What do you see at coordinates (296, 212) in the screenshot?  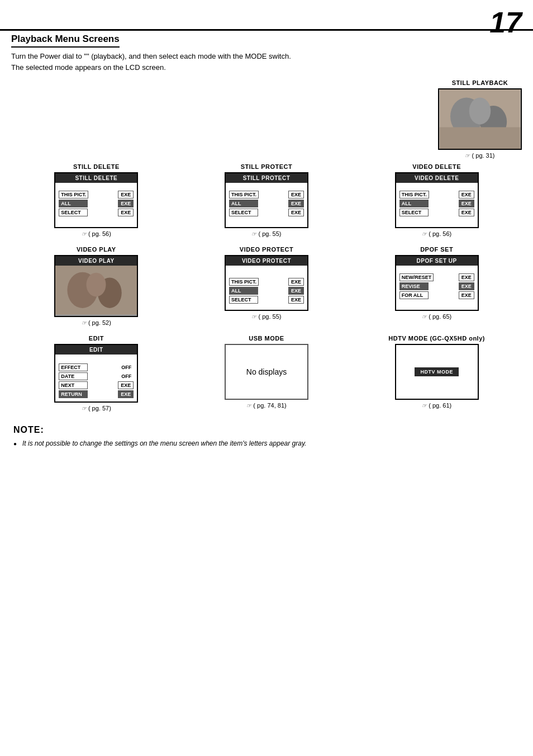 I see `still-protect-row3-exe: EXE` at bounding box center [296, 212].